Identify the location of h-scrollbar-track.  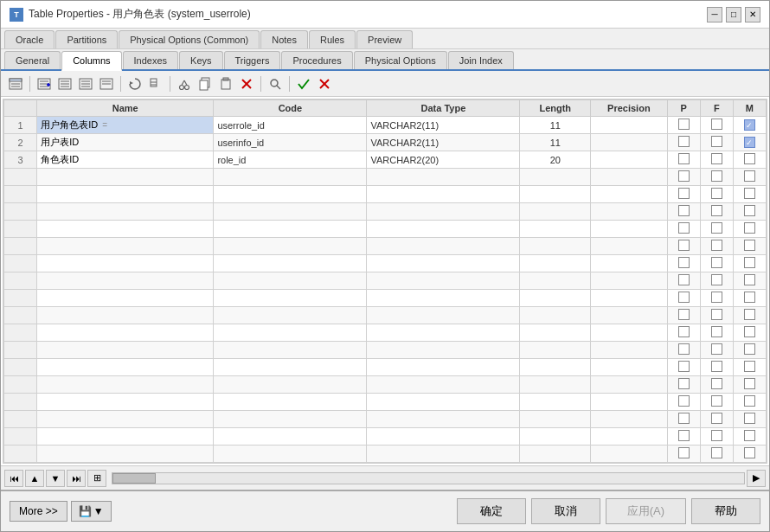
(428, 478).